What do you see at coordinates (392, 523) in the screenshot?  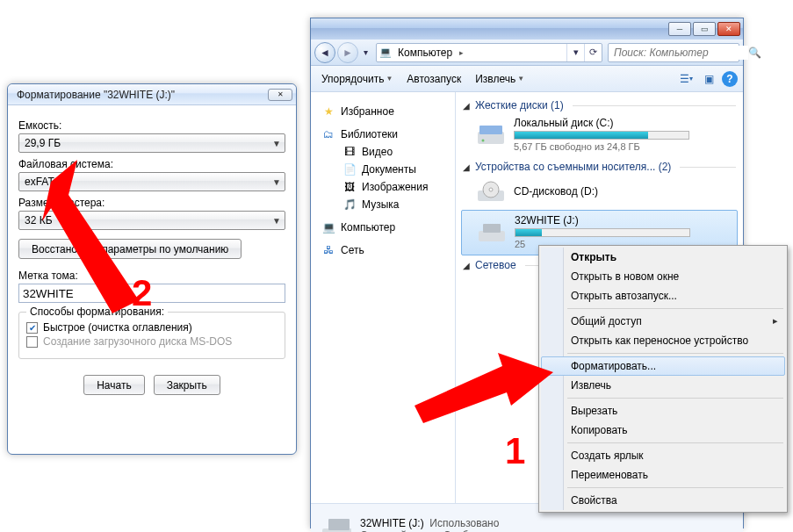 I see `status-drive-name: 32WHITE (J:)` at bounding box center [392, 523].